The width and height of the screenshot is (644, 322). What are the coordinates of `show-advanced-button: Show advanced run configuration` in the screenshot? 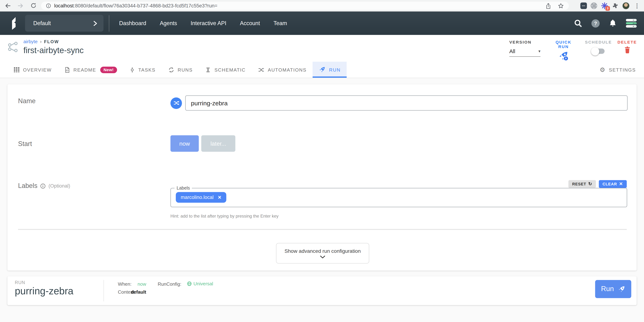 It's located at (322, 253).